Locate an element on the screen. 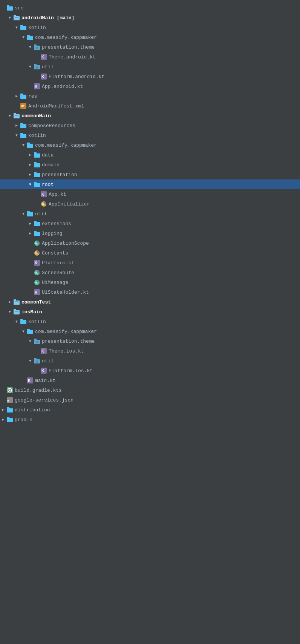 The width and height of the screenshot is (300, 644). tree-item-presentation-theme-android: ▼presentation.theme is located at coordinates (150, 47).